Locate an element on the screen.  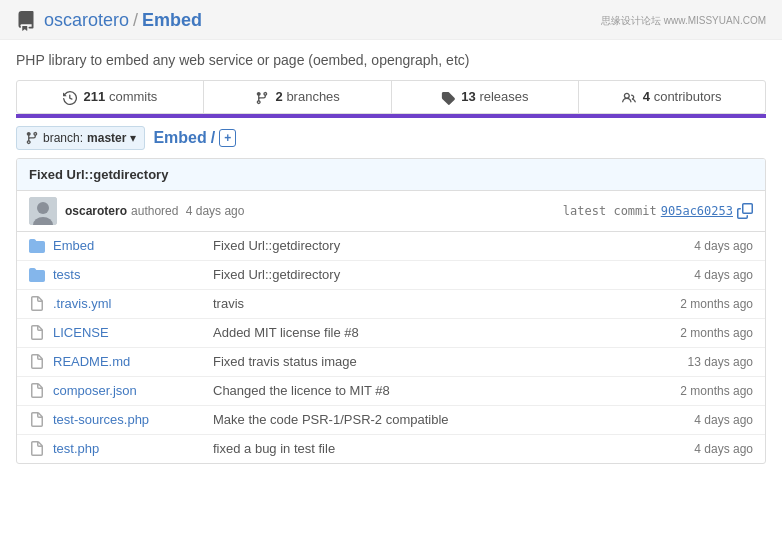
commit-hash-link: 905ac60253 is located at coordinates (697, 211).